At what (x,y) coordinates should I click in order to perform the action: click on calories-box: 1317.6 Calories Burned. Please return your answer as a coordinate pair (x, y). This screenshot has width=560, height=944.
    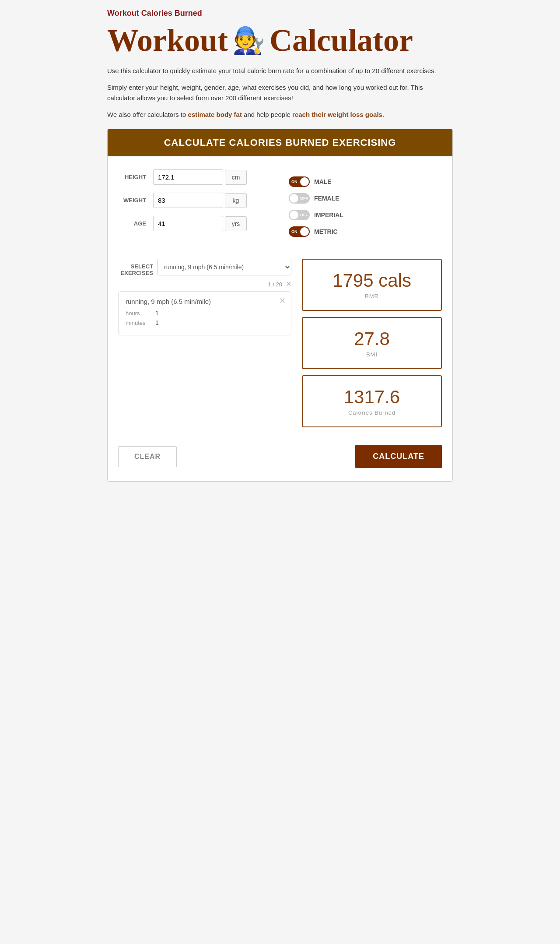
    Looking at the image, I should click on (372, 401).